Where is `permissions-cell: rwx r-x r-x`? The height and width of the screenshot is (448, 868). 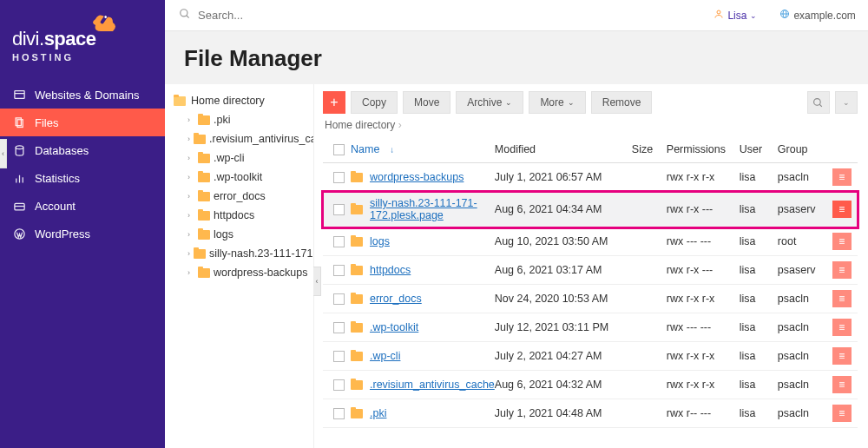 permissions-cell: rwx r-x r-x is located at coordinates (703, 356).